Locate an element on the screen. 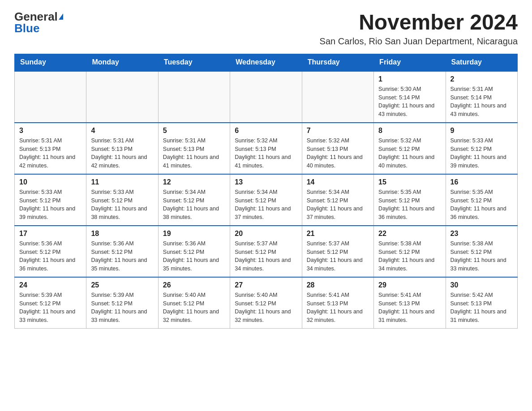 The image size is (532, 411). calendar-week-row: 10Sunrise: 5:33 AMSunset: 5:12 PMDayligh… is located at coordinates (266, 200).